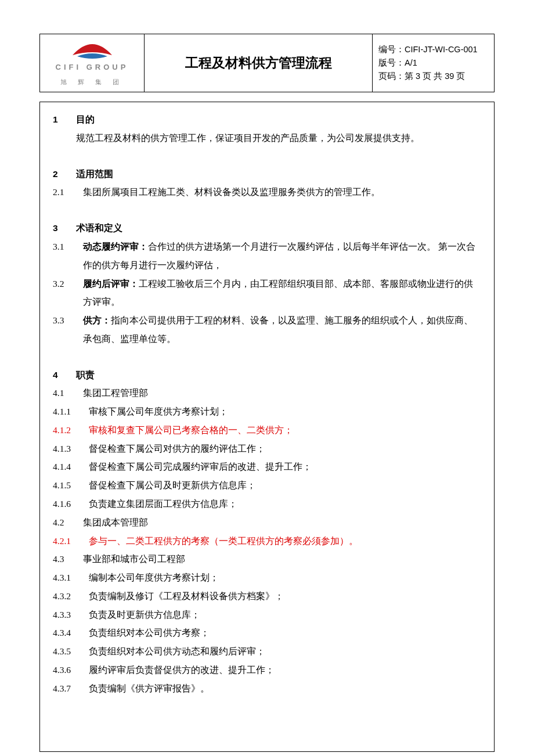 This screenshot has width=534, height=756. What do you see at coordinates (266, 689) in the screenshot?
I see `item-4-3-7: 4.3.7 负责编制《供方评审报告》。` at bounding box center [266, 689].